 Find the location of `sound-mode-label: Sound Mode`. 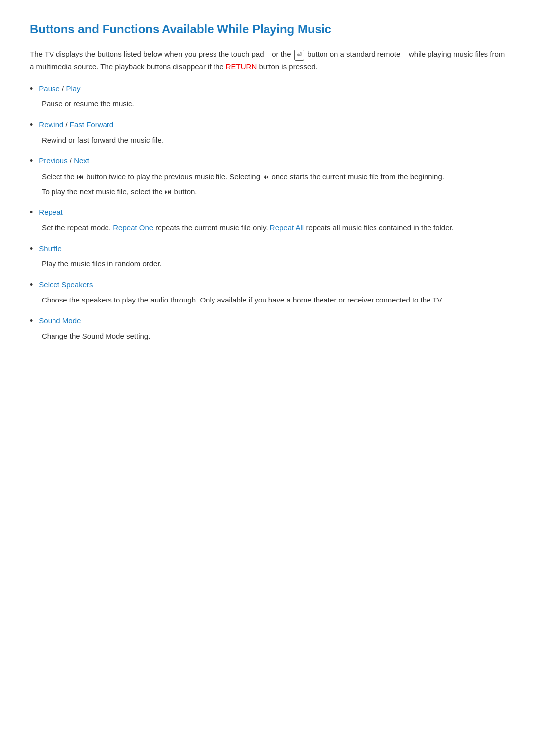

sound-mode-label: Sound Mode is located at coordinates (59, 321).